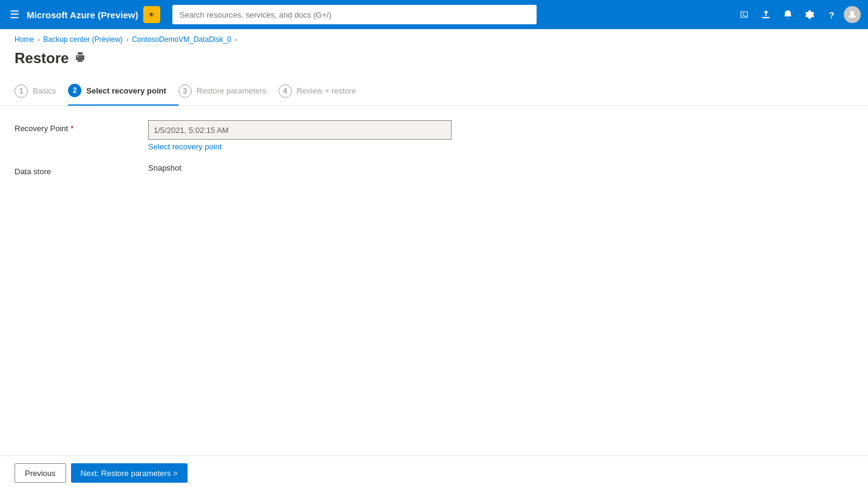  I want to click on avatar, so click(852, 15).